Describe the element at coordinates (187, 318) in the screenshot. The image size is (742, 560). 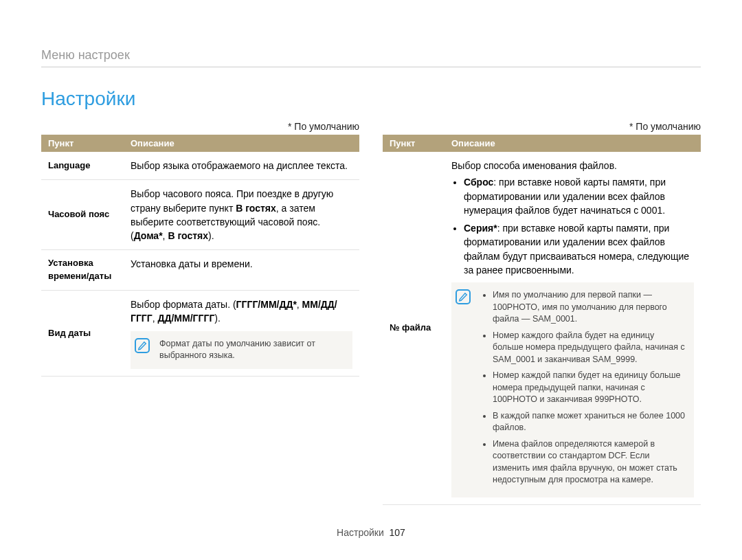
I see `text-bold: ДД/ММ/ГГГГ` at that location.